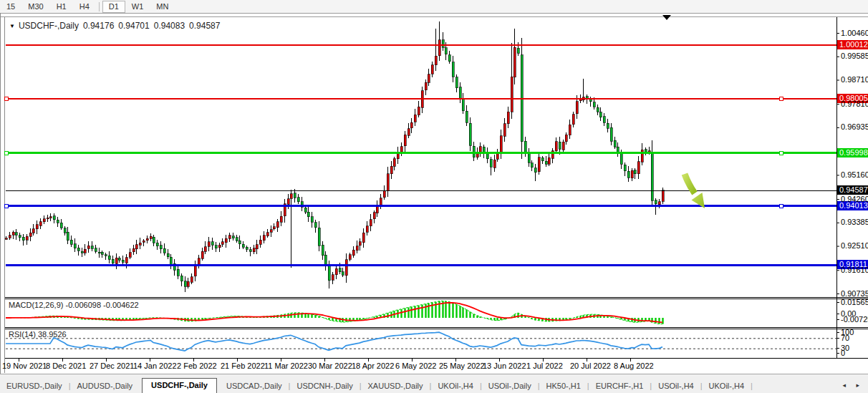 Image resolution: width=868 pixels, height=393 pixels. What do you see at coordinates (330, 366) in the screenshot?
I see `date-label: 30 Mar 2022` at bounding box center [330, 366].